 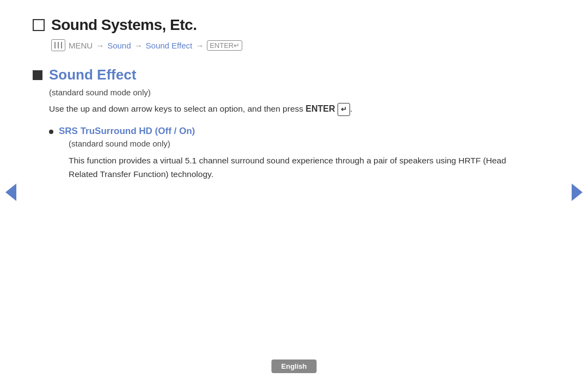 I want to click on breadcrumb-arrow-1: →, so click(x=100, y=46).